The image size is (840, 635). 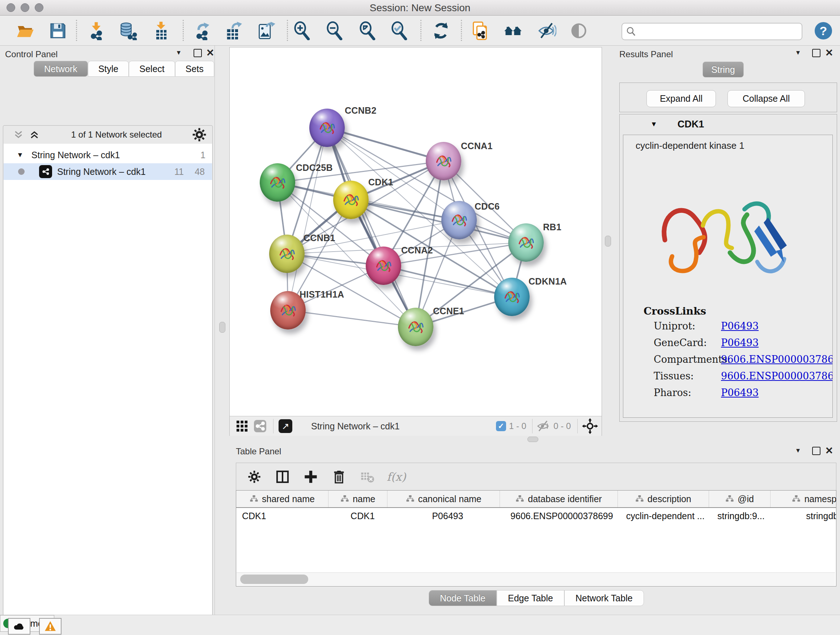 What do you see at coordinates (260, 426) in the screenshot?
I see `share-view-icon` at bounding box center [260, 426].